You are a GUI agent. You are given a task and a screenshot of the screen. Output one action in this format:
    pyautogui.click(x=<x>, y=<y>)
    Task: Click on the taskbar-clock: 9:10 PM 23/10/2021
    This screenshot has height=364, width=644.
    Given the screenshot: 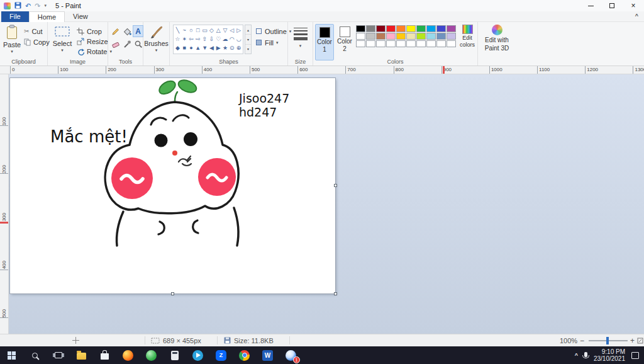 What is the action you would take?
    pyautogui.click(x=609, y=355)
    